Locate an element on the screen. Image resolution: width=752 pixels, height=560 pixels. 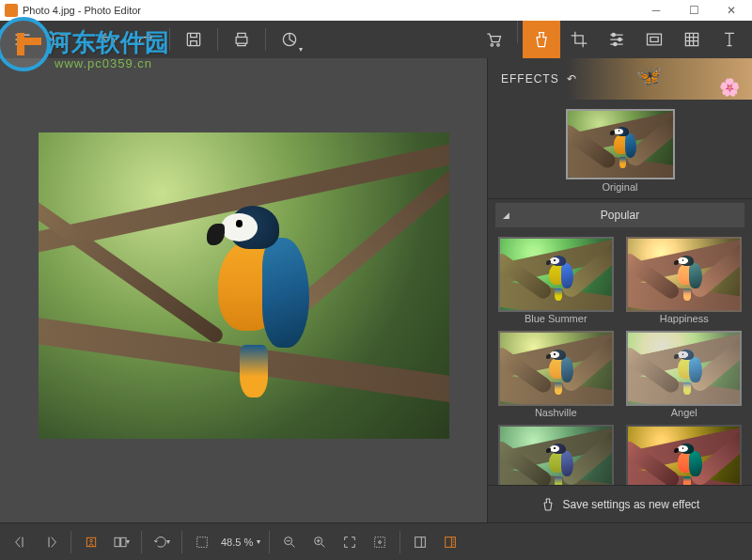
menu-button is located at coordinates (23, 39).